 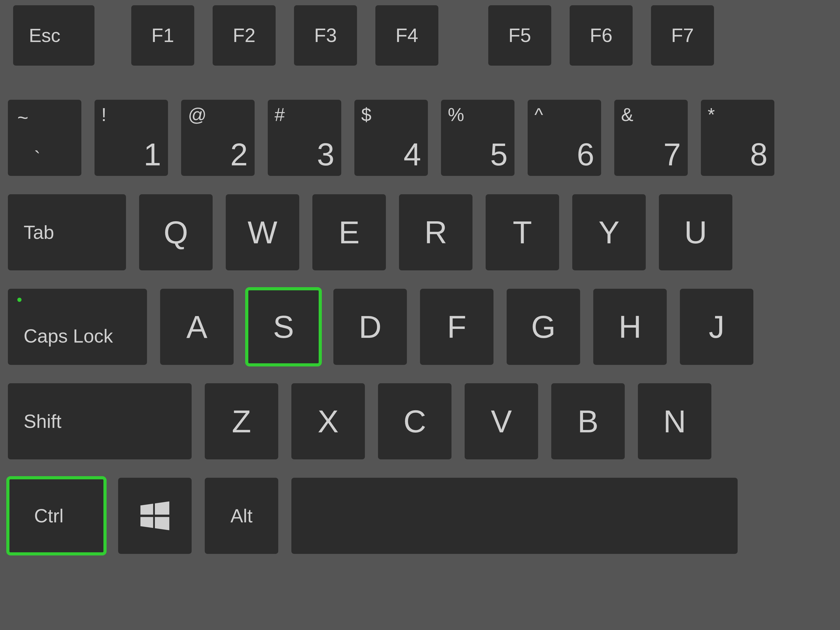 I want to click on key-q: Q, so click(x=176, y=232).